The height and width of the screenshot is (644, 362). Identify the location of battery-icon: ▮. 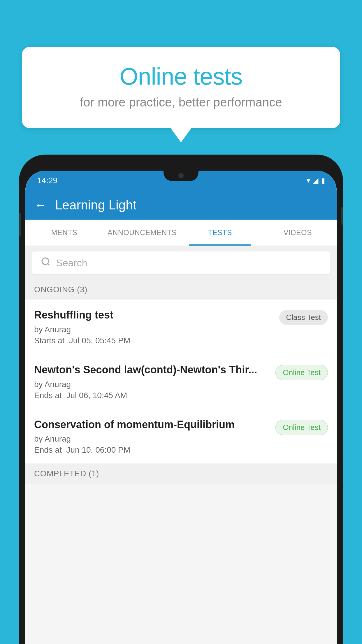
(323, 181).